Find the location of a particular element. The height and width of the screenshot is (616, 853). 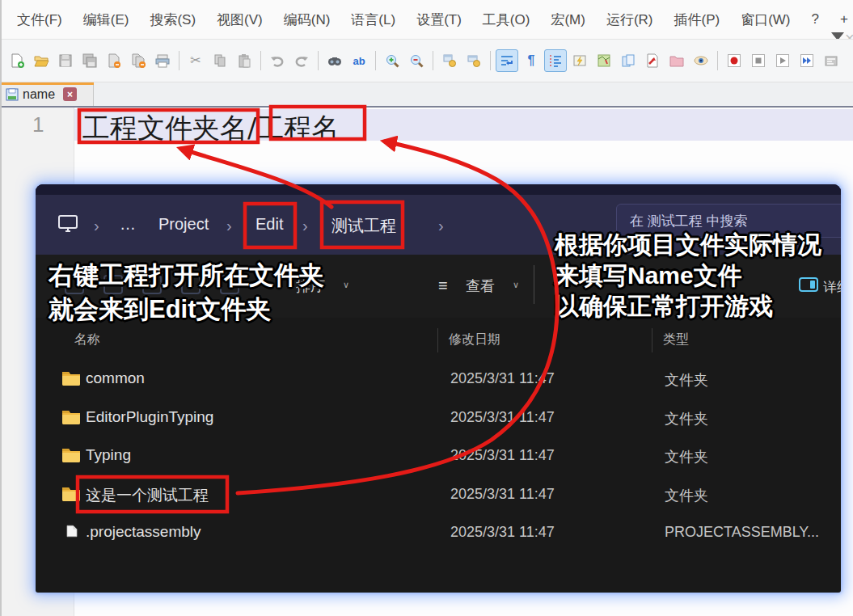

column-header-date: 修改日期 is located at coordinates (475, 340).